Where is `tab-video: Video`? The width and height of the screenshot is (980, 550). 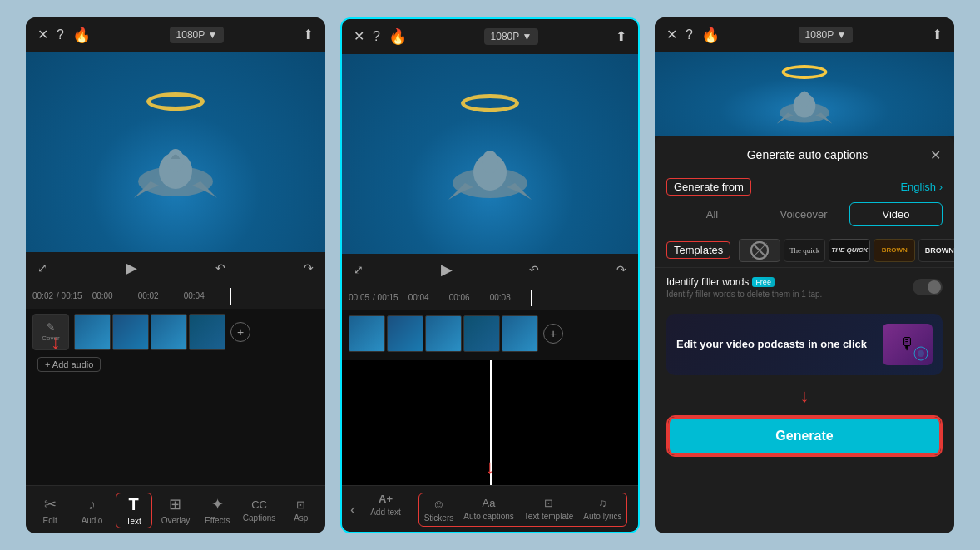 tab-video: Video is located at coordinates (896, 215).